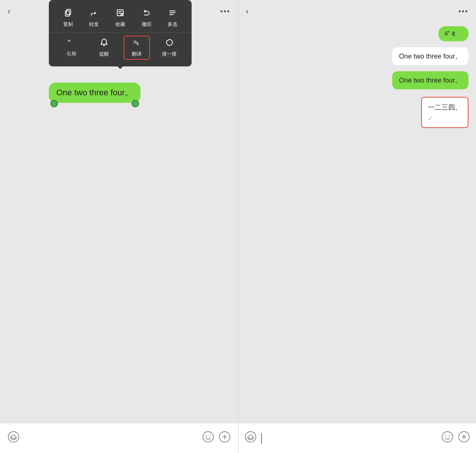  Describe the element at coordinates (104, 44) in the screenshot. I see `remind-icon` at that location.